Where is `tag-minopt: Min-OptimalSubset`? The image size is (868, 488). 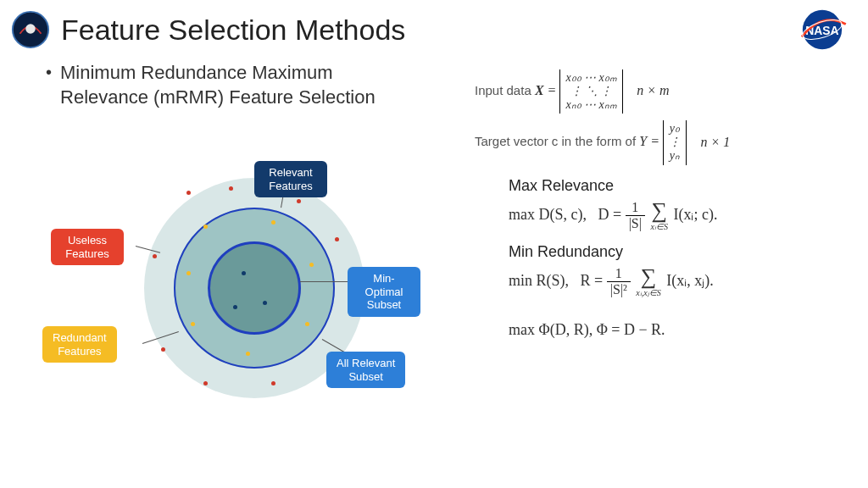
tag-minopt: Min-OptimalSubset is located at coordinates (384, 291).